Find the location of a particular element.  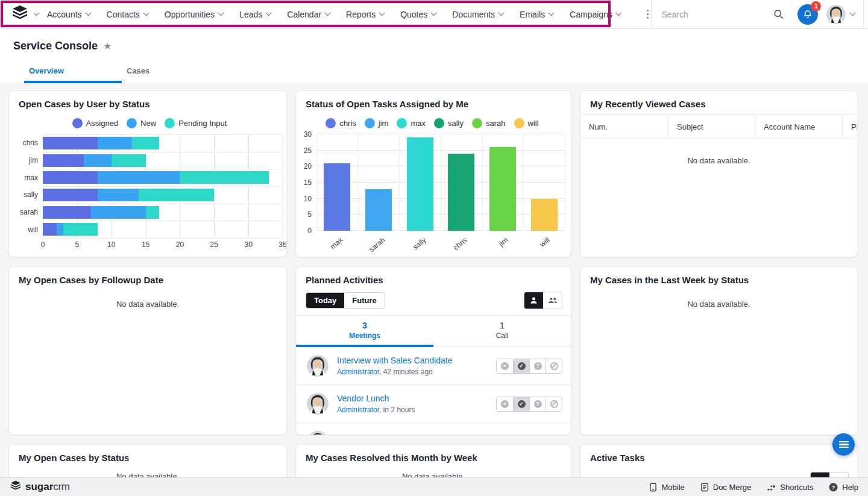

favorite-star-icon: ★ is located at coordinates (107, 46).